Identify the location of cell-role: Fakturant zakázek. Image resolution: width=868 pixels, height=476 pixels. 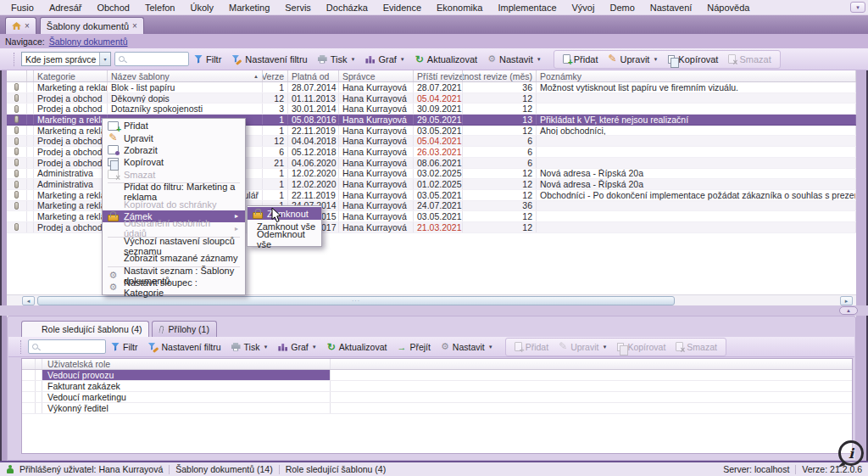
(186, 386).